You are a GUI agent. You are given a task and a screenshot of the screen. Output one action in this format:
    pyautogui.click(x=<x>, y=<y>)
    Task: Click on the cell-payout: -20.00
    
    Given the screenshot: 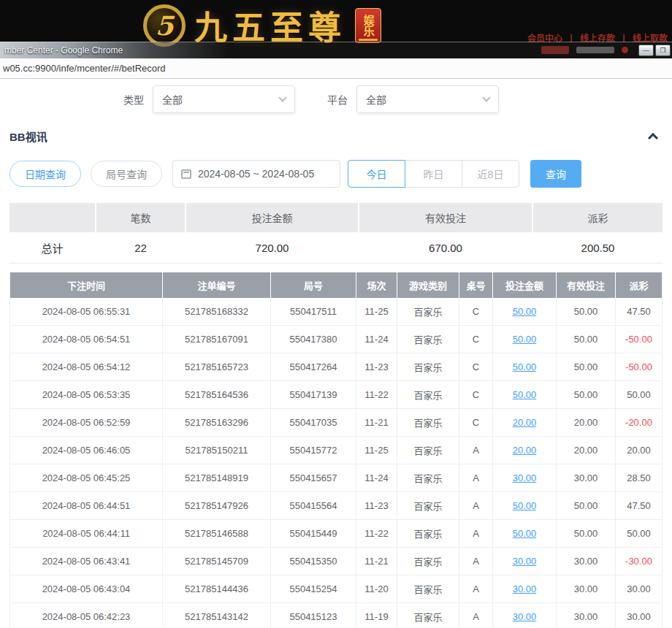 What is the action you would take?
    pyautogui.click(x=638, y=423)
    